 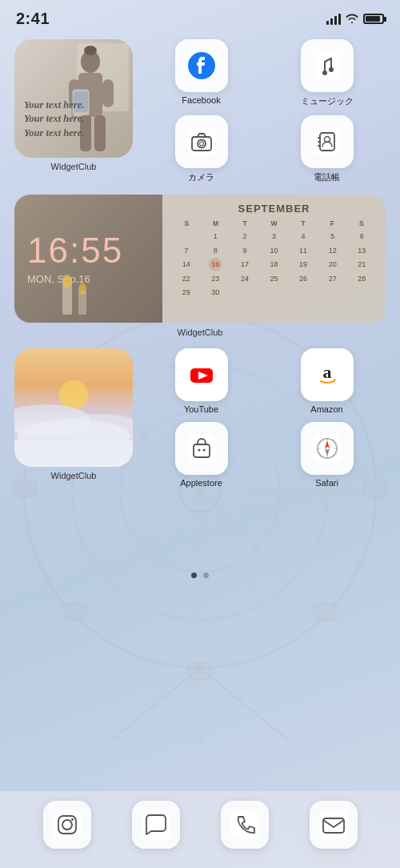 I want to click on facebook-icon, so click(x=202, y=66).